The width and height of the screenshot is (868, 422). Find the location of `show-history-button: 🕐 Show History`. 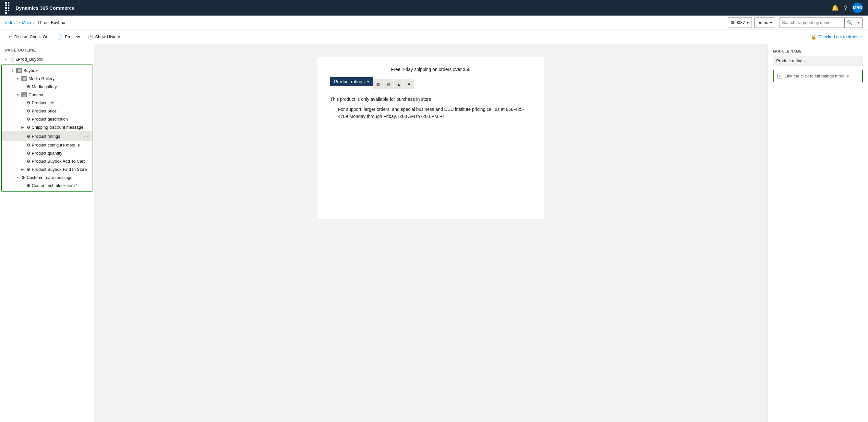

show-history-button: 🕐 Show History is located at coordinates (104, 37).